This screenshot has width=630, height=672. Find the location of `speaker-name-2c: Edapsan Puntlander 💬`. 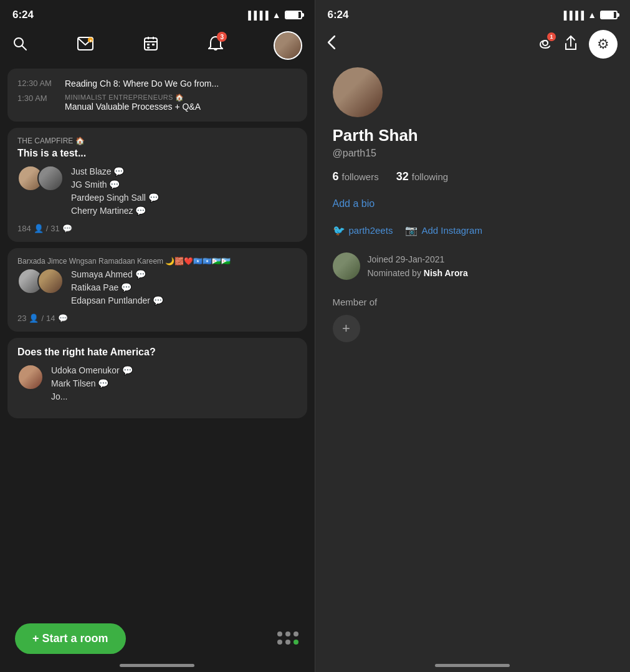

speaker-name-2c: Edapsan Puntlander 💬 is located at coordinates (117, 300).